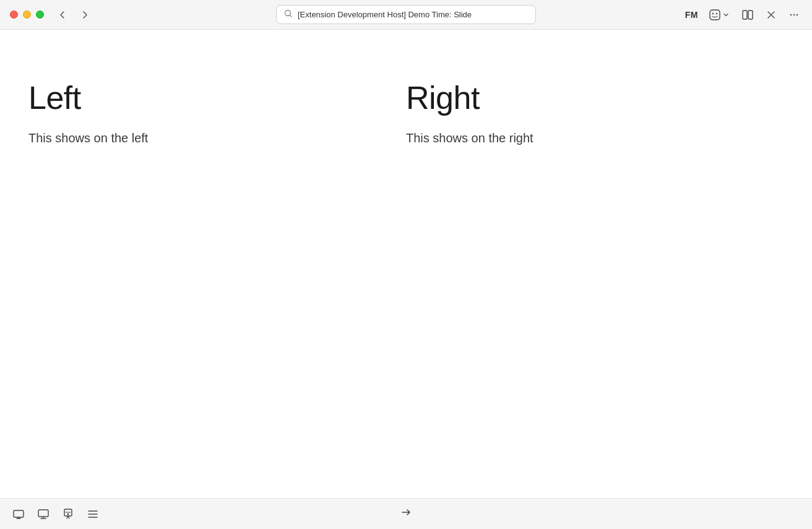  What do you see at coordinates (217, 98) in the screenshot?
I see `left-title: Left` at bounding box center [217, 98].